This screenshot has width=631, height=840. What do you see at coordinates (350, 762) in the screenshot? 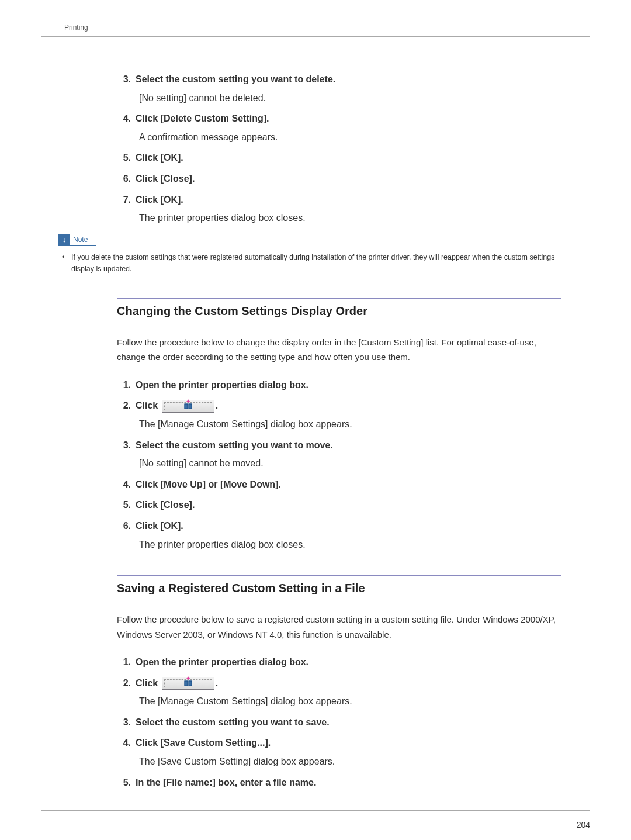
I see `step-detail: The [Save Custom Setting] dialog box app…` at bounding box center [350, 762].